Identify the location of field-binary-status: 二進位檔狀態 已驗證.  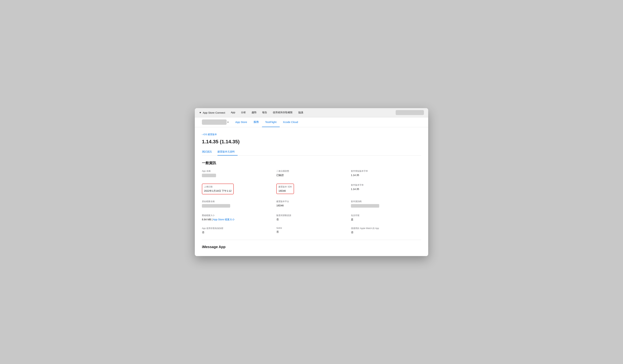
(312, 174).